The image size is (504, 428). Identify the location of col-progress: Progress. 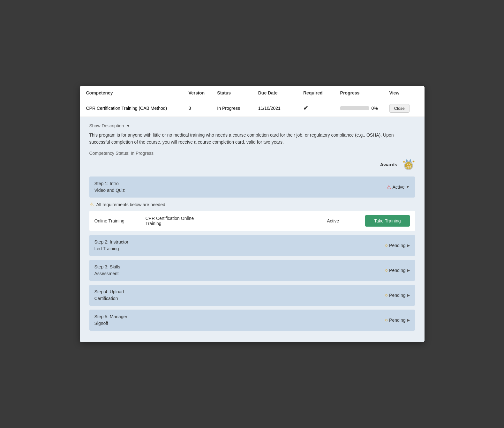
(365, 93).